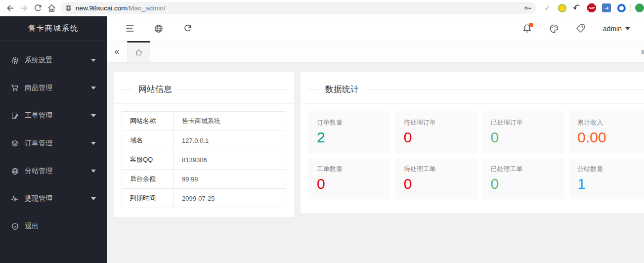 Image resolution: width=644 pixels, height=263 pixels. I want to click on address-bar: new.98sucai.com/Mao_admin/, so click(299, 8).